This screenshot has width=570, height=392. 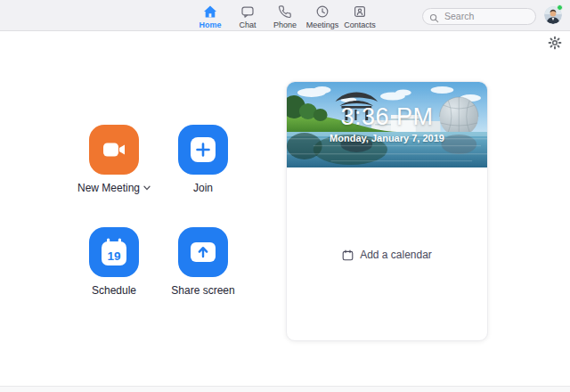 I want to click on action-share-screen: Share screen, so click(x=203, y=262).